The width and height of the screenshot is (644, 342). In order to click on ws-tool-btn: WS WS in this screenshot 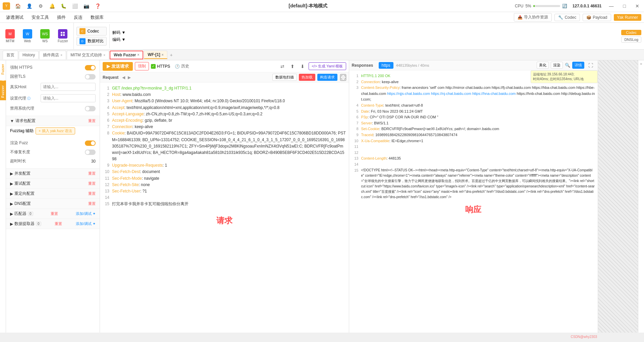, I will do `click(45, 36)`.